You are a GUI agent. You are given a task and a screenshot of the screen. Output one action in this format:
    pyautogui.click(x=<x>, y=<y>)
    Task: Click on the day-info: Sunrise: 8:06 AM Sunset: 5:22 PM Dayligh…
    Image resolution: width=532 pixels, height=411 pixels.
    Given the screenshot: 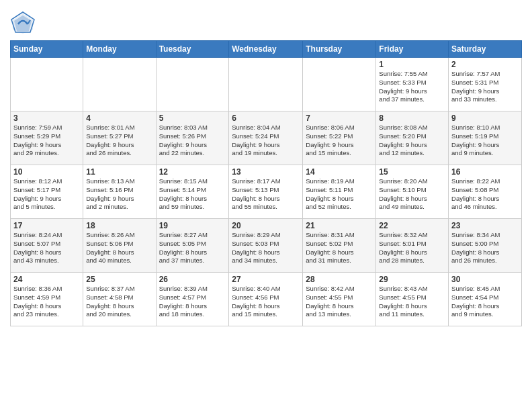 What is the action you would take?
    pyautogui.click(x=339, y=141)
    